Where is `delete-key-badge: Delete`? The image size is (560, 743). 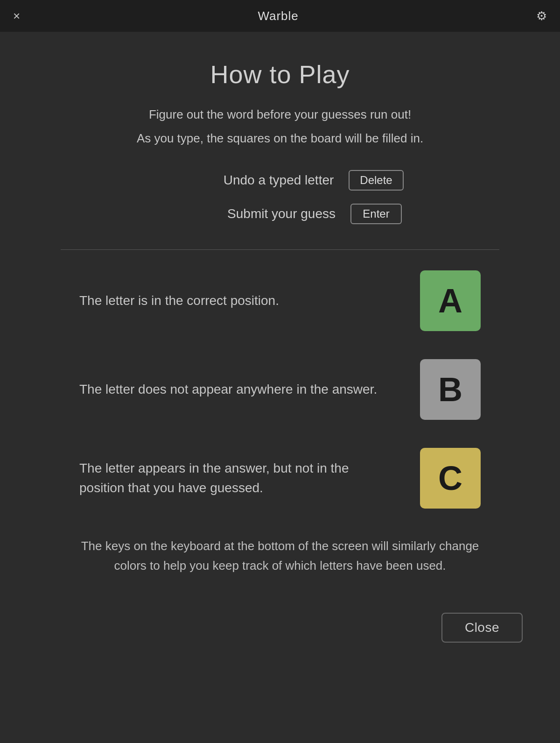 delete-key-badge: Delete is located at coordinates (376, 180).